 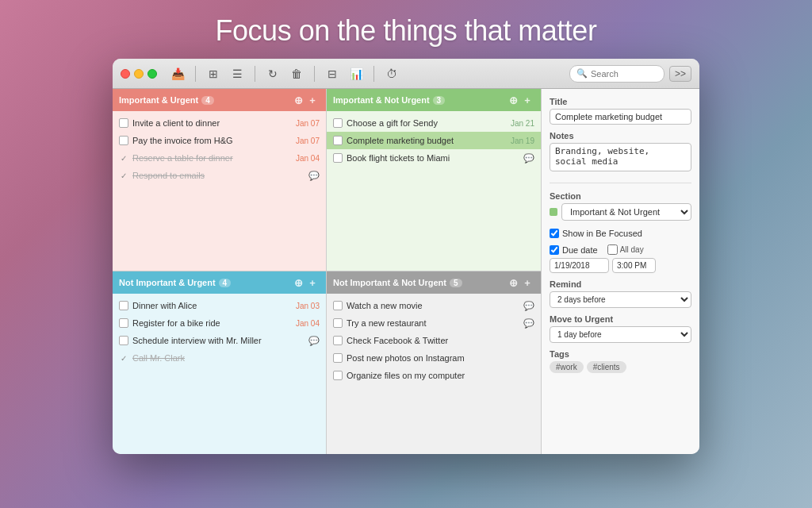 I want to click on tag-clients: #clients, so click(x=607, y=367).